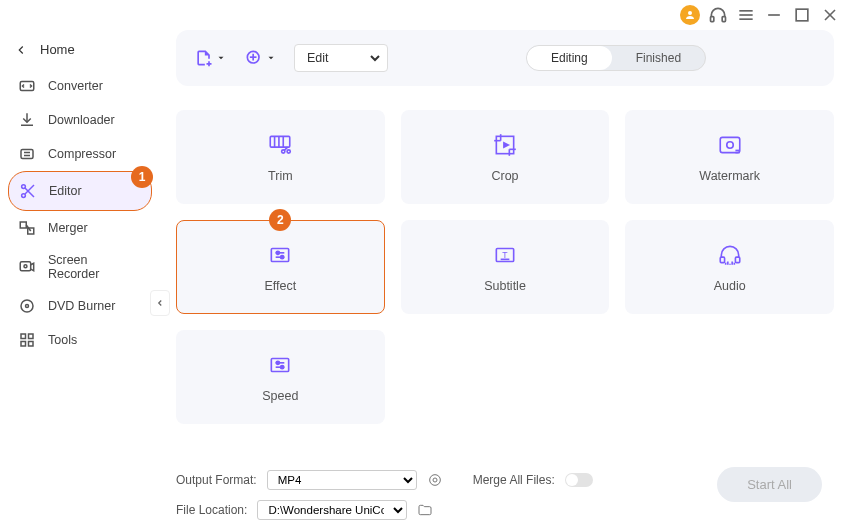  I want to click on card-watermark: Watermark, so click(730, 157).